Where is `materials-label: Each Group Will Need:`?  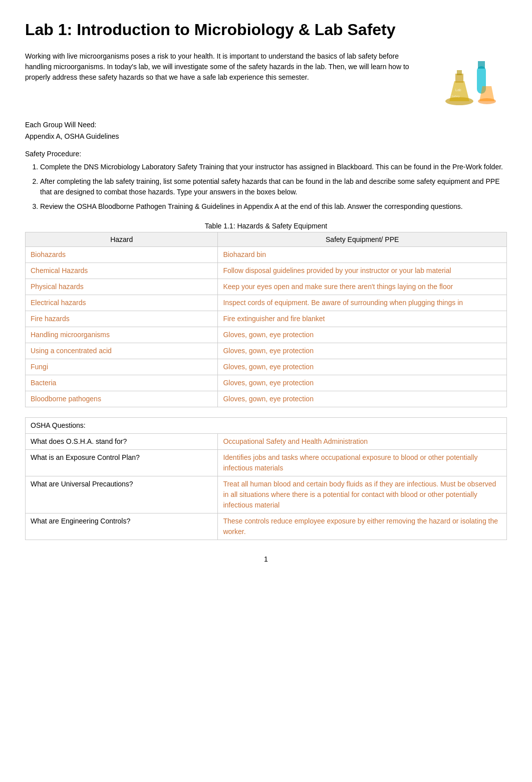
materials-label: Each Group Will Need: is located at coordinates (266, 125).